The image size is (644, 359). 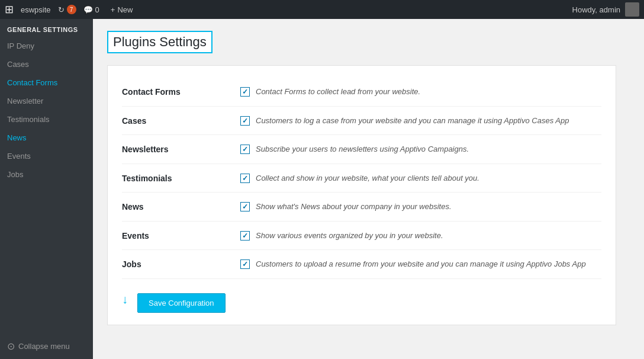 I want to click on comments-item: 💬 0, so click(x=91, y=9).